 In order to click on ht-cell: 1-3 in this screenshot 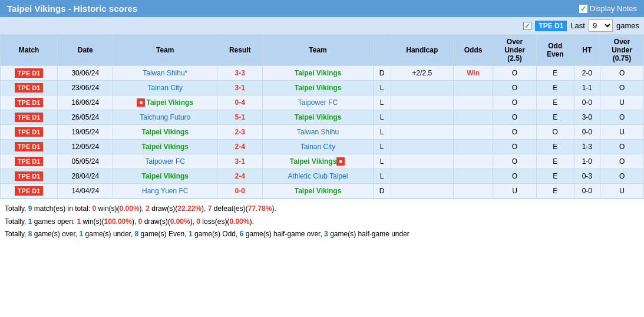, I will do `click(587, 147)`.